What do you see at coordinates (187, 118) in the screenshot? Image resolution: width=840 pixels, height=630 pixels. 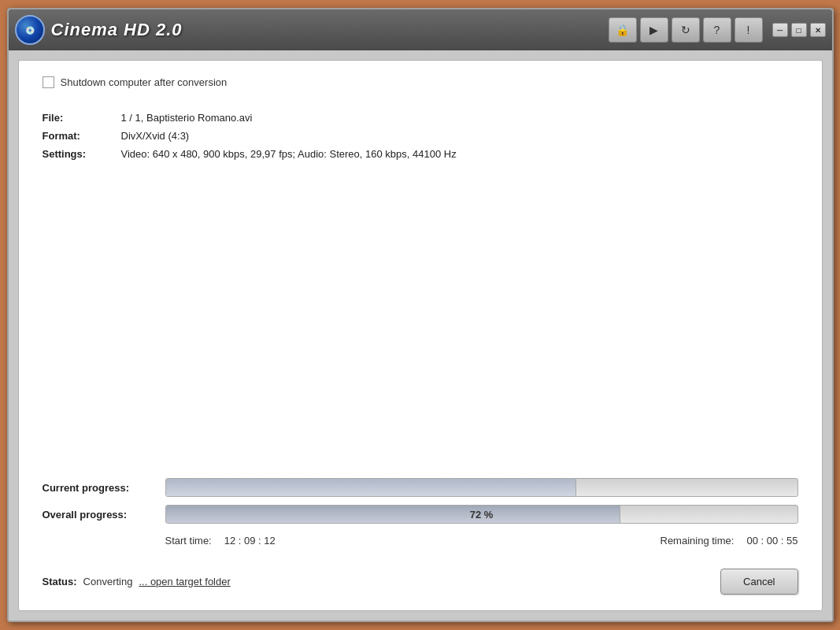 I see `file-value: 1 / 1, Baptisterio Romano.avi` at bounding box center [187, 118].